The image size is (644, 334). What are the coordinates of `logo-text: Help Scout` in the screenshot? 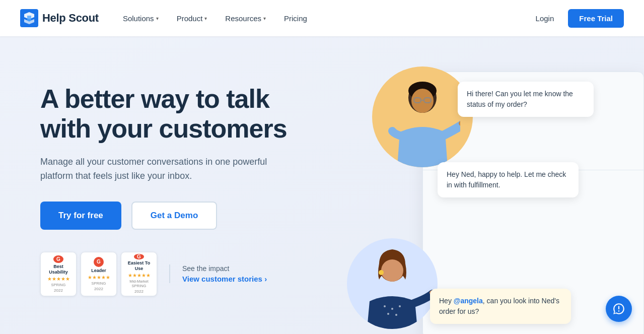 It's located at (70, 18).